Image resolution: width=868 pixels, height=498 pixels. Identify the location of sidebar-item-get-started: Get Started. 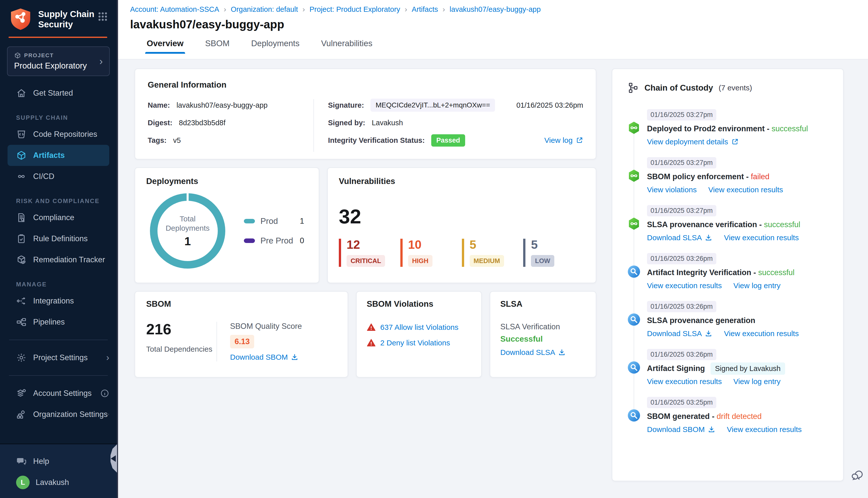
(58, 93).